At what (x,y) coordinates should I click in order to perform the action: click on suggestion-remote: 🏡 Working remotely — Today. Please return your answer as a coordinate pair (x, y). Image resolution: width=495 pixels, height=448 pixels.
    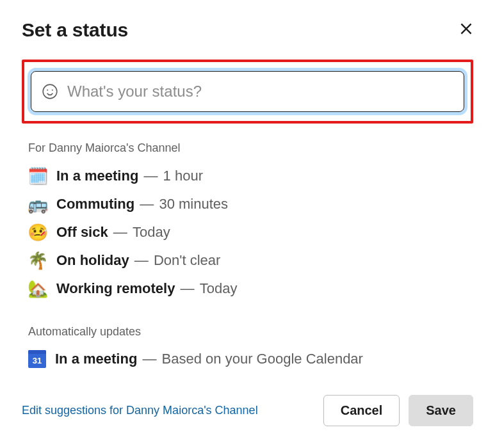
    Looking at the image, I should click on (251, 289).